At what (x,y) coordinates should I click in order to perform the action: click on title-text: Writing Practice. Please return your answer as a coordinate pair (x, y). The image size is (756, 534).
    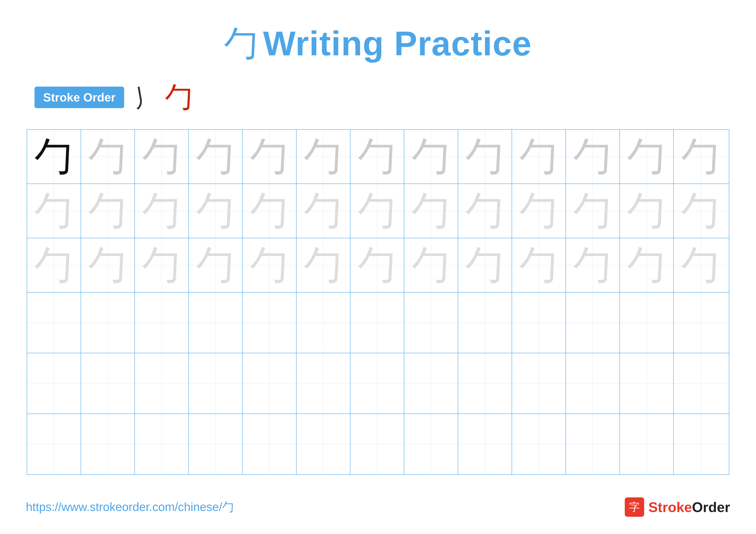
    Looking at the image, I should click on (397, 43).